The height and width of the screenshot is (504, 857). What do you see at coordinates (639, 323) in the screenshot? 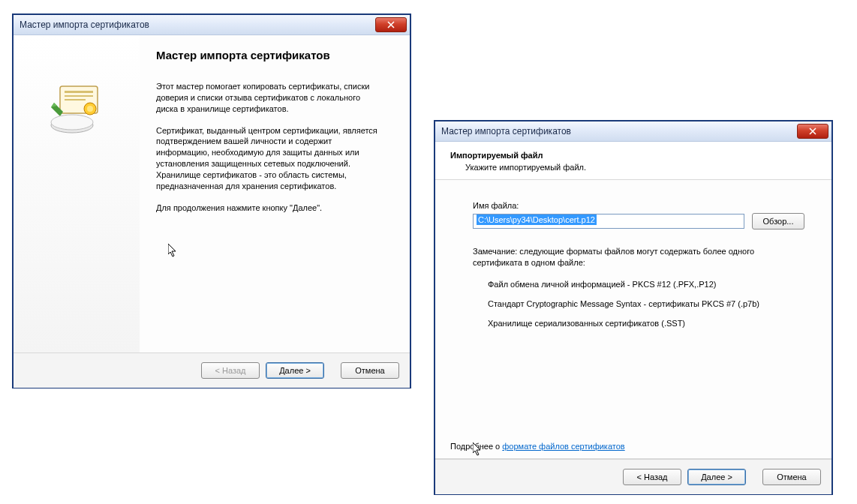
I see `format-item-3: Хранилище сериализованных сертификатов (…` at bounding box center [639, 323].